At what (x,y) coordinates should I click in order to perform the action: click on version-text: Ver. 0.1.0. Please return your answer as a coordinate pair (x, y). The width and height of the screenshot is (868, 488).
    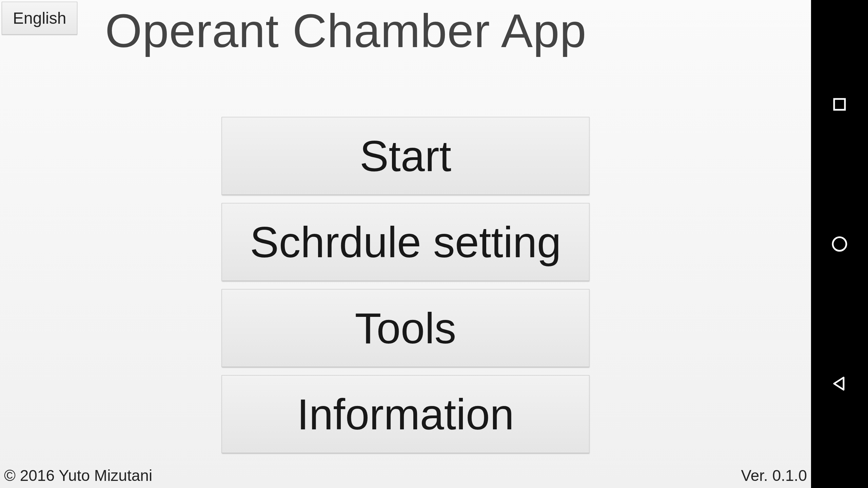
    Looking at the image, I should click on (774, 475).